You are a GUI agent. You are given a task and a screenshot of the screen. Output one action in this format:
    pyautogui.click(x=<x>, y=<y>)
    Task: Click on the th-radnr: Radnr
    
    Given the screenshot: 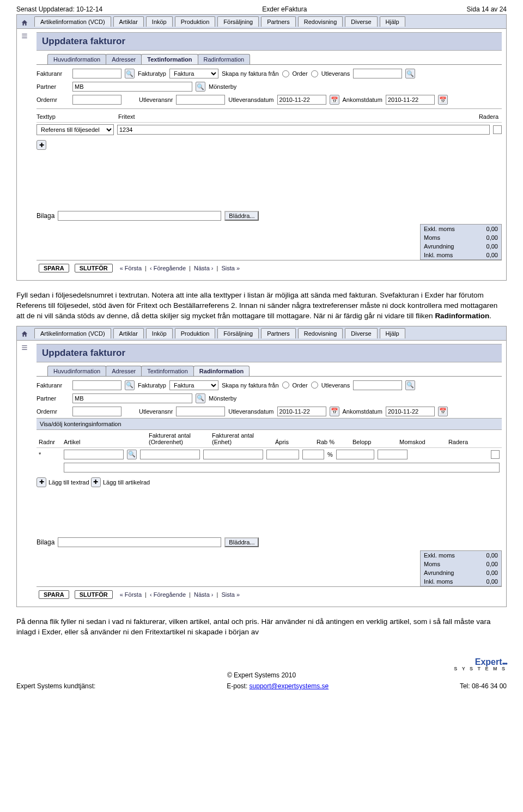 What is the action you would take?
    pyautogui.click(x=50, y=442)
    